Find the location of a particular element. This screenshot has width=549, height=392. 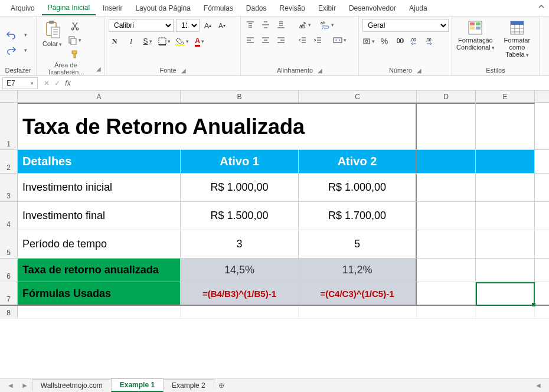

format-table-button: Formatar como Tabela is located at coordinates (517, 39).